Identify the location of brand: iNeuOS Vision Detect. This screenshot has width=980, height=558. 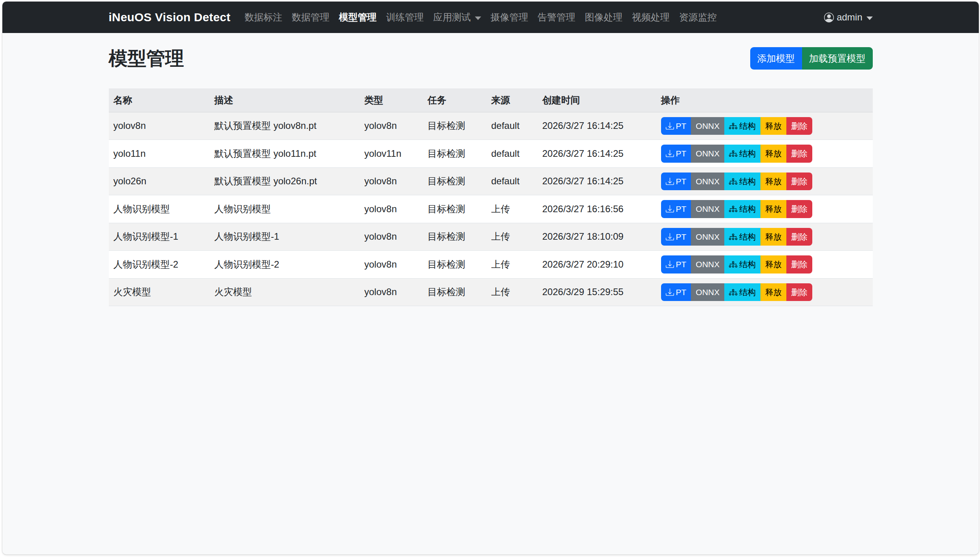
(170, 17).